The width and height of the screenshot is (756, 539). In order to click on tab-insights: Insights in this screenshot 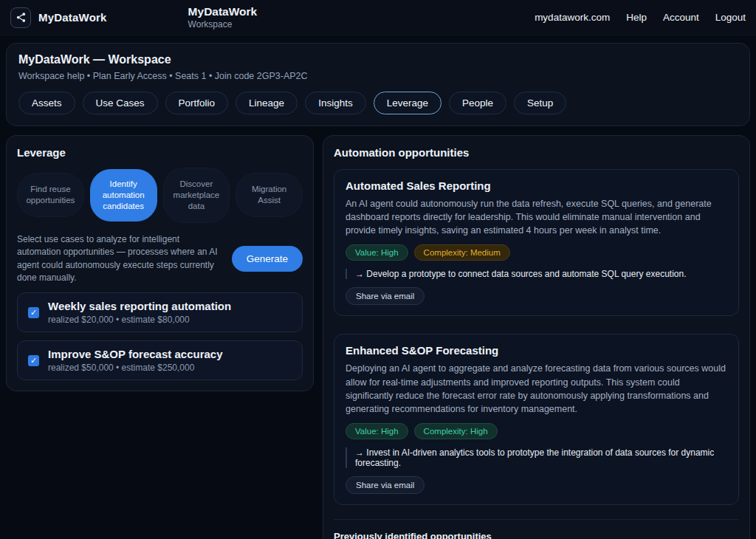, I will do `click(335, 103)`.